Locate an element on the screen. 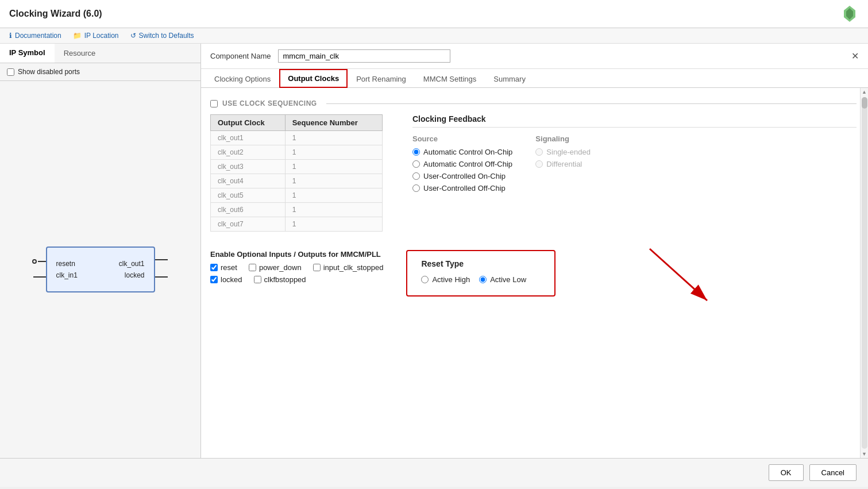 The image size is (868, 489). source-option-1: Automatic Control Off-Chip is located at coordinates (462, 164).